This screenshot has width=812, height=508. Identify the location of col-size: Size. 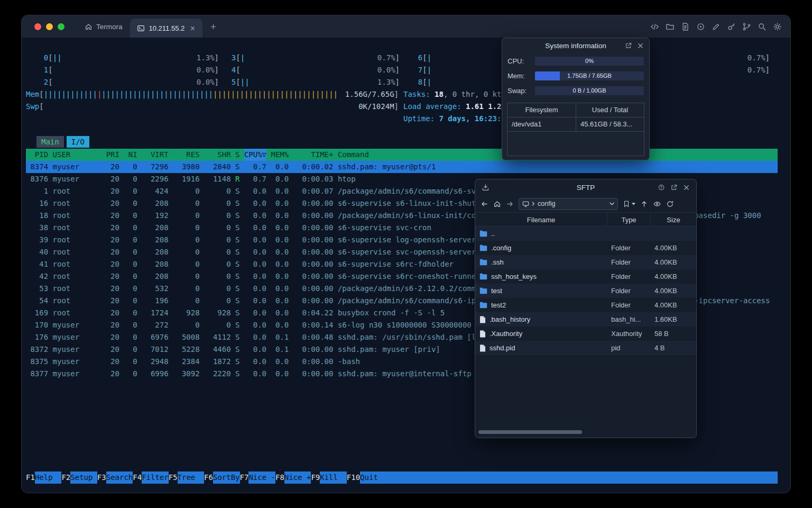
(673, 219).